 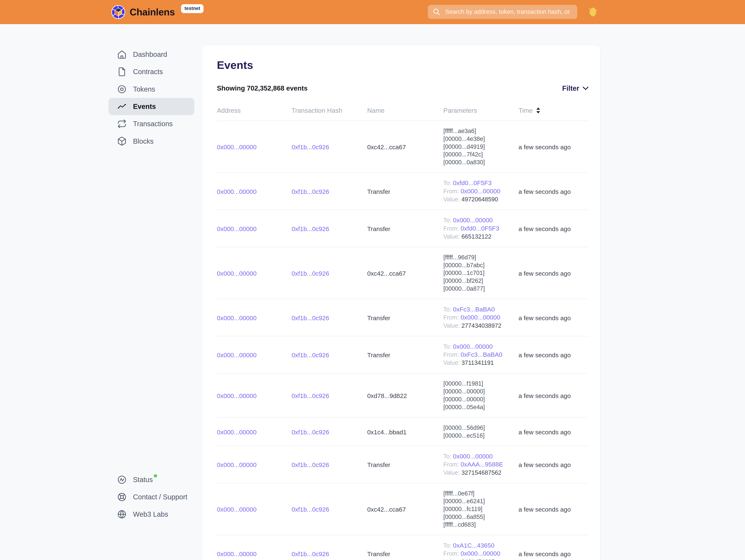 I want to click on sidebar-item-transactions: Transactions, so click(x=152, y=124).